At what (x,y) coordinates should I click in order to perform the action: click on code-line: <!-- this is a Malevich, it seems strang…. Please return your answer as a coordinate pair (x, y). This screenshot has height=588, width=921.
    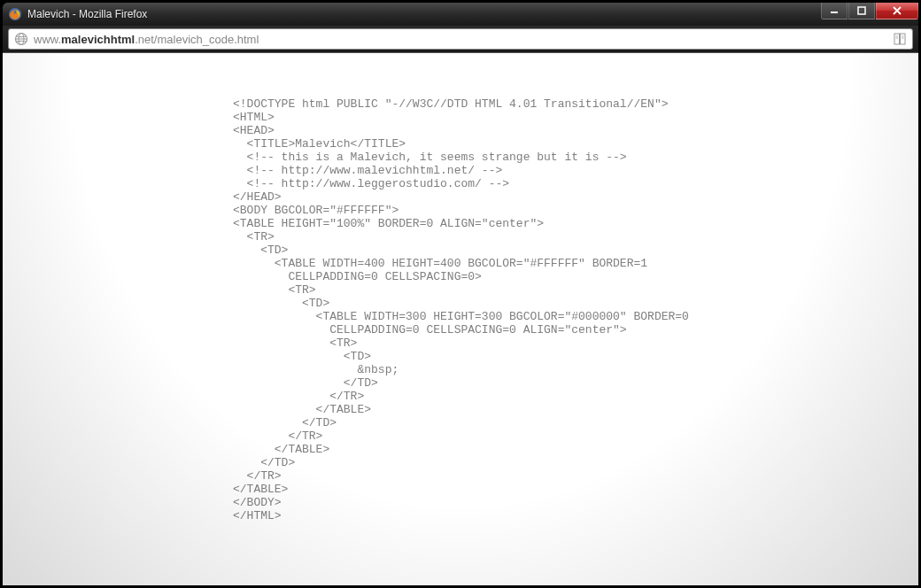
    Looking at the image, I should click on (430, 158).